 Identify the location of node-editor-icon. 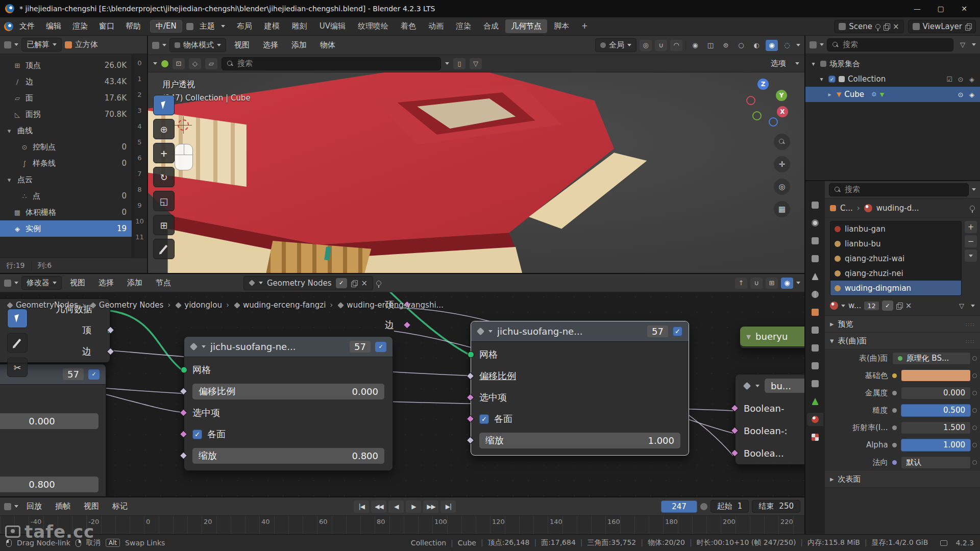
(8, 283).